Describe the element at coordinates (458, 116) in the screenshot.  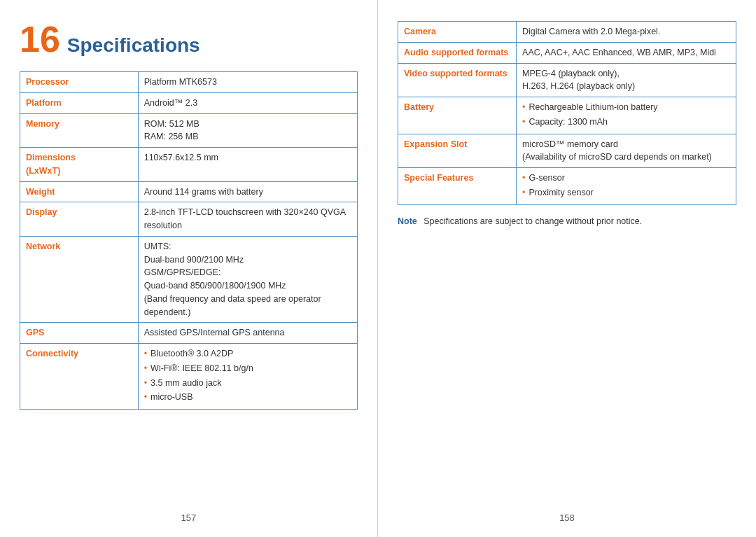
I see `spec-label-cell: Battery` at that location.